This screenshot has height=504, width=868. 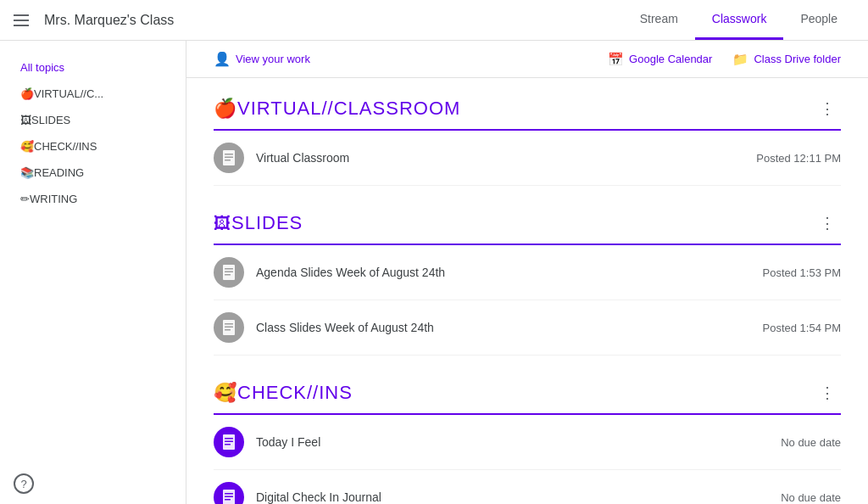 What do you see at coordinates (24, 20) in the screenshot?
I see `menu-icon` at bounding box center [24, 20].